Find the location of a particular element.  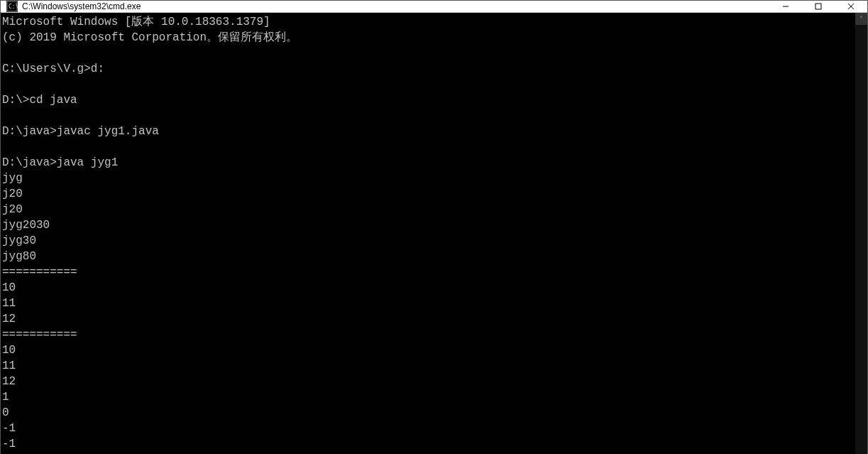

svg-text: C:\ is located at coordinates (13, 7).